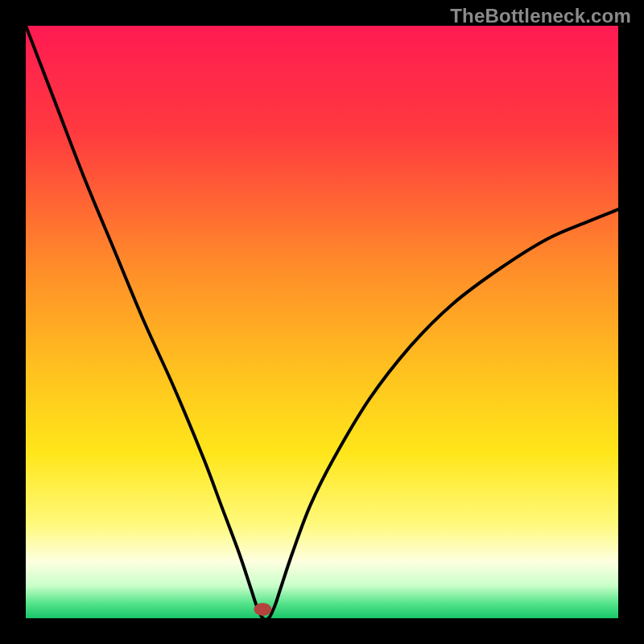 This screenshot has width=644, height=644. I want to click on optimum-marker, so click(262, 609).